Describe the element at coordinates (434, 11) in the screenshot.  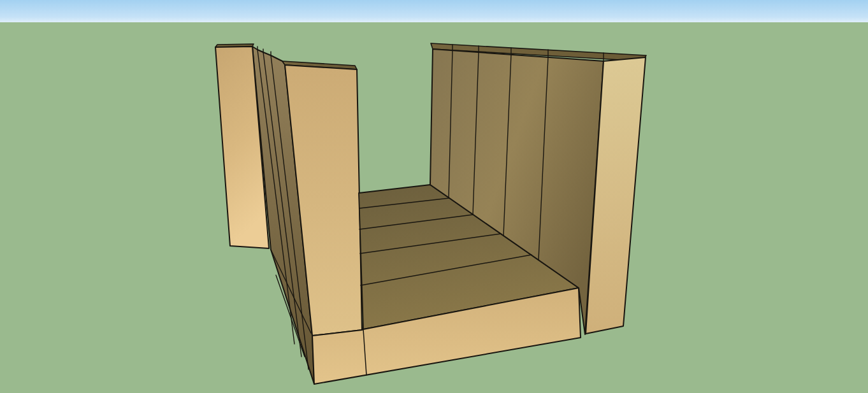
I see `sky` at that location.